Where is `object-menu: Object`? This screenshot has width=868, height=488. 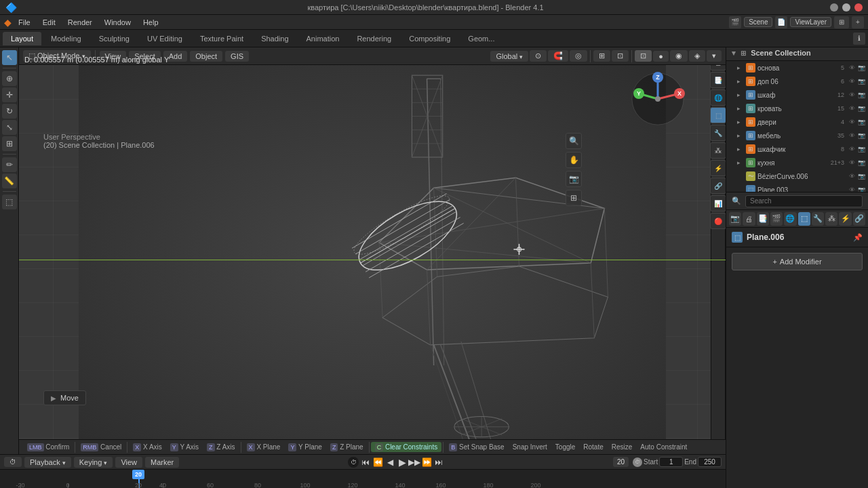
object-menu: Object is located at coordinates (206, 56).